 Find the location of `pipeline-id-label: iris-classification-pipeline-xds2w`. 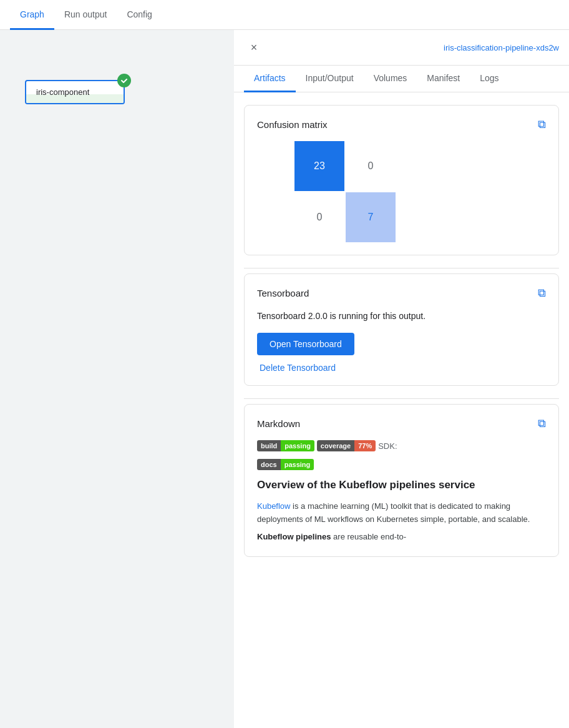

pipeline-id-label: iris-classification-pipeline-xds2w is located at coordinates (502, 47).